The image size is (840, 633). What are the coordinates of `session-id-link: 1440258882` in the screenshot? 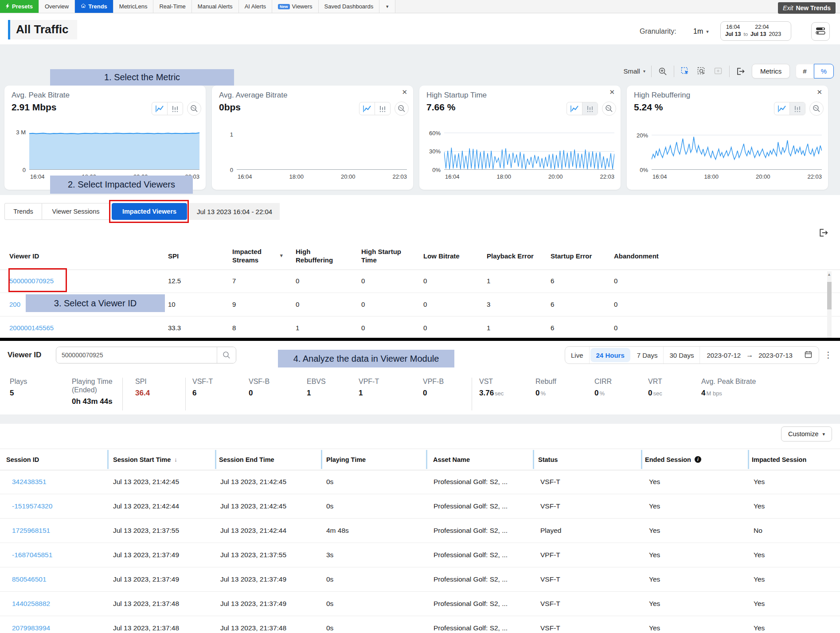 It's located at (31, 604).